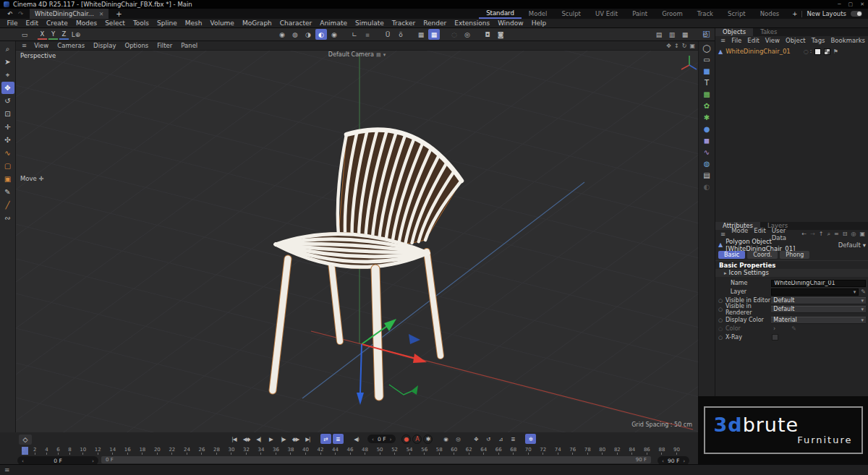  Describe the element at coordinates (736, 14) in the screenshot. I see `layout-tab: Script` at that location.